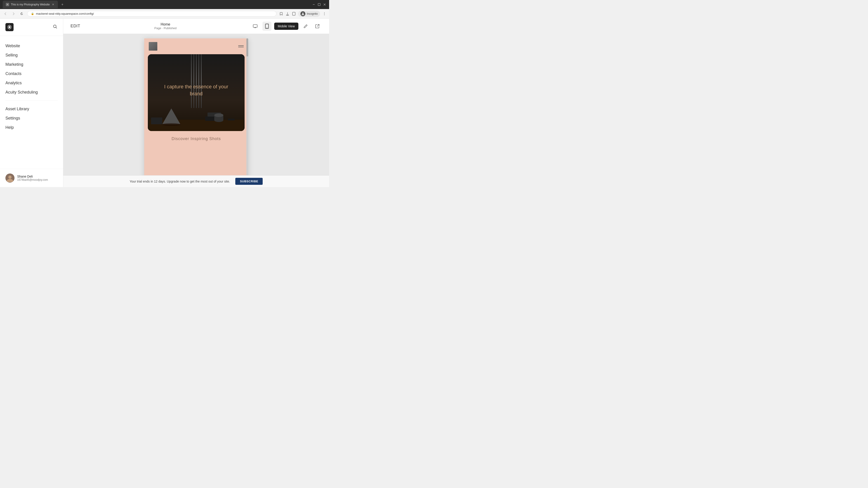  What do you see at coordinates (32, 92) in the screenshot?
I see `sidebar-item-acuity: Acuity Scheduling` at bounding box center [32, 92].